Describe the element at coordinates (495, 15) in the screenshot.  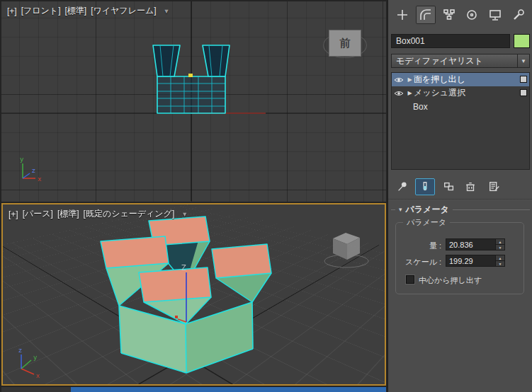
I see `tab-display` at that location.